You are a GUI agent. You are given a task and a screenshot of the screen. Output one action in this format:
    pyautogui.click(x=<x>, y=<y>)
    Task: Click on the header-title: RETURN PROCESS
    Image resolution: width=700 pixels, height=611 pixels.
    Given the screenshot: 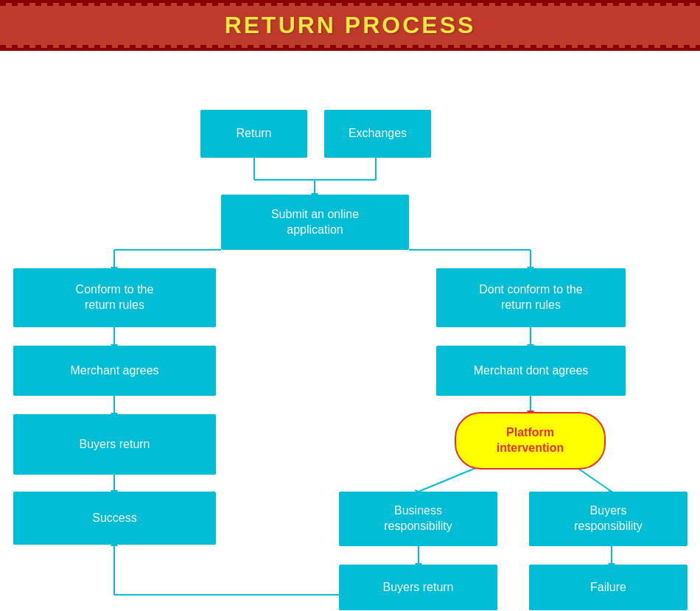 What is the action you would take?
    pyautogui.click(x=351, y=25)
    